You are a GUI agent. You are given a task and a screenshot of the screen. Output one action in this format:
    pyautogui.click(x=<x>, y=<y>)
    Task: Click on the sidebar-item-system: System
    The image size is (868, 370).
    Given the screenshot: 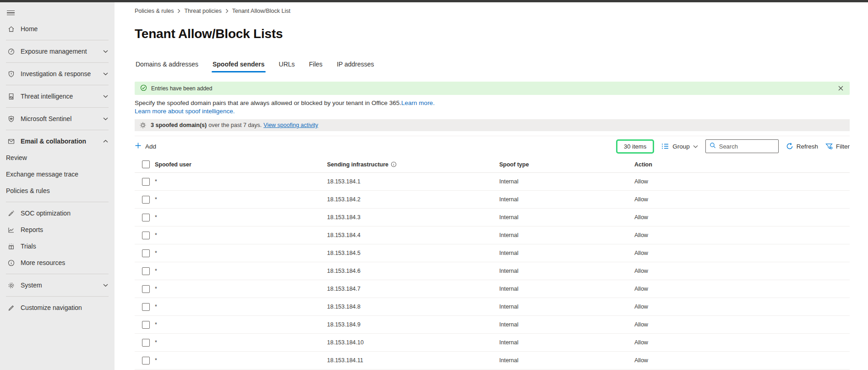 What is the action you would take?
    pyautogui.click(x=57, y=285)
    